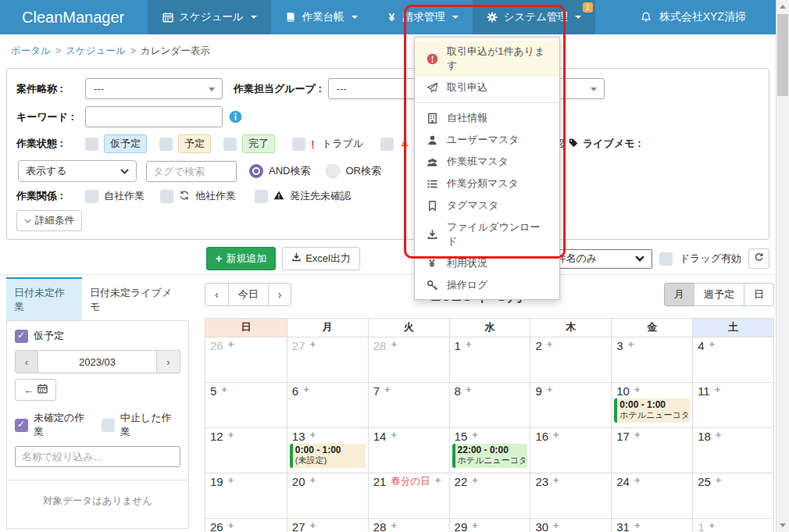 The height and width of the screenshot is (532, 789). What do you see at coordinates (44, 298) in the screenshot?
I see `tab-undated-work: 日付未定作業` at bounding box center [44, 298].